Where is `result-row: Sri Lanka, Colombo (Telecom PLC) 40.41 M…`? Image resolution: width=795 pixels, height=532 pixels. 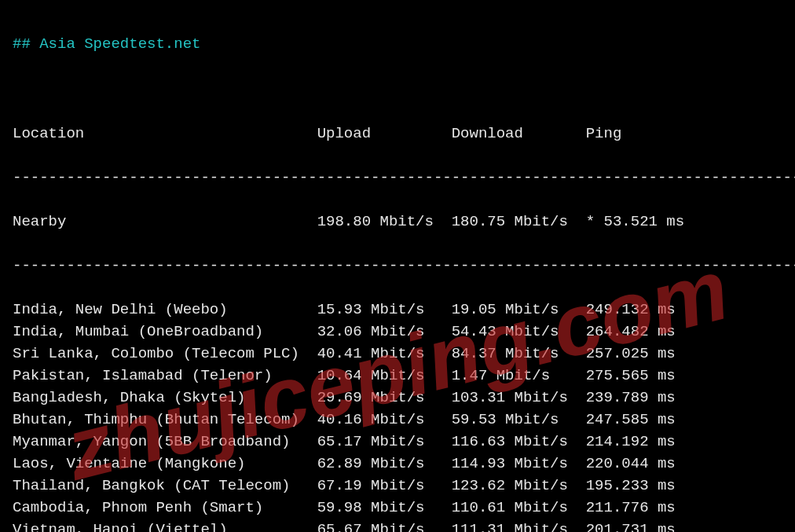
result-row: Sri Lanka, Colombo (Telecom PLC) 40.41 M… is located at coordinates (398, 354).